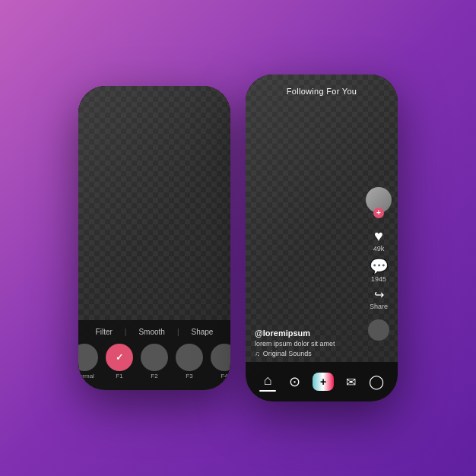 The height and width of the screenshot is (476, 476). Describe the element at coordinates (88, 362) in the screenshot. I see `filter-normal-item: Normal` at that location.